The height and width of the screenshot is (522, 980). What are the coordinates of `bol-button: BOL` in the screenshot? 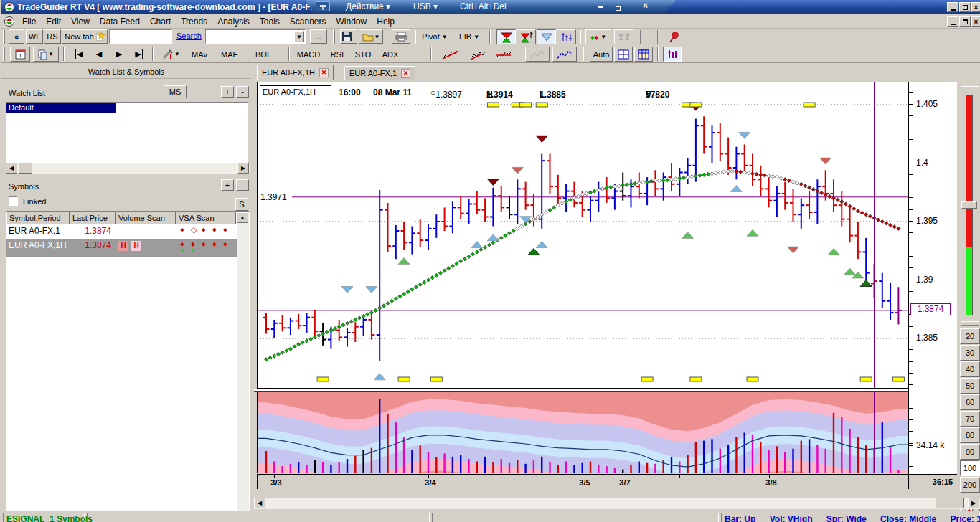 It's located at (263, 54).